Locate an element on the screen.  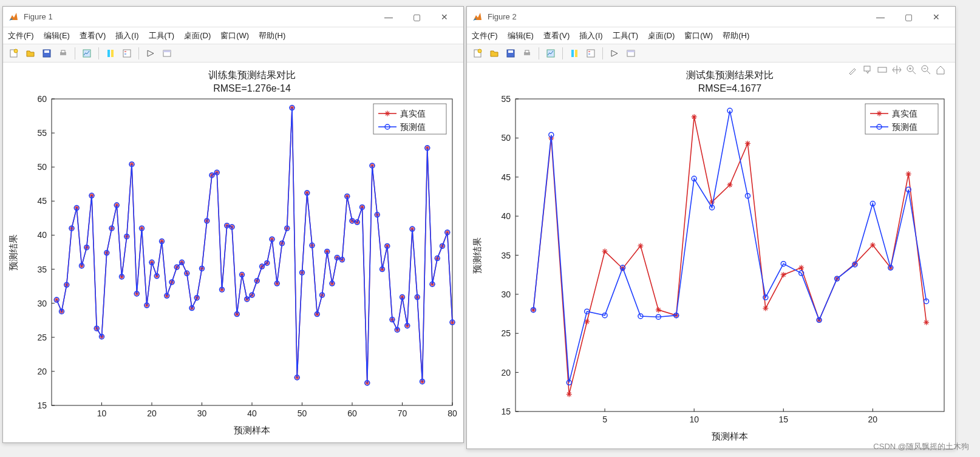
window-title: Figure 2 is located at coordinates (677, 17).